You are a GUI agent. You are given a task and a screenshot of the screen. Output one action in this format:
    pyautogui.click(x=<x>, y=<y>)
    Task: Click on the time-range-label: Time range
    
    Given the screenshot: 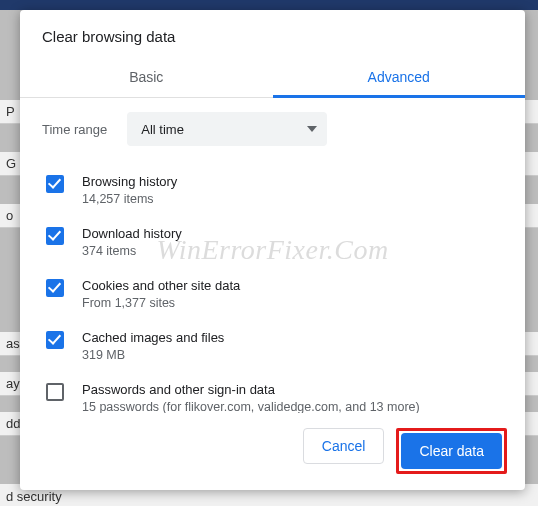 What is the action you would take?
    pyautogui.click(x=74, y=130)
    